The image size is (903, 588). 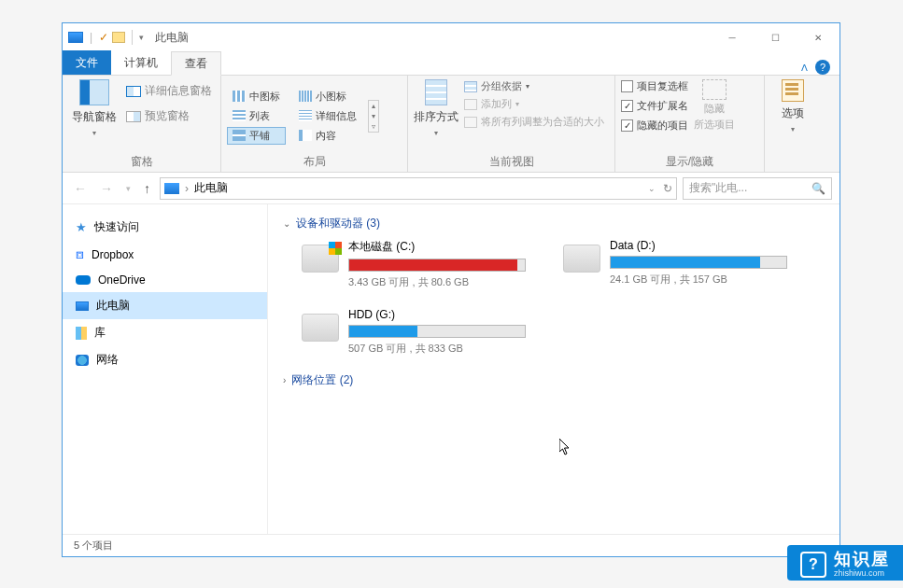 I want to click on address-path: 此电脑, so click(x=211, y=189).